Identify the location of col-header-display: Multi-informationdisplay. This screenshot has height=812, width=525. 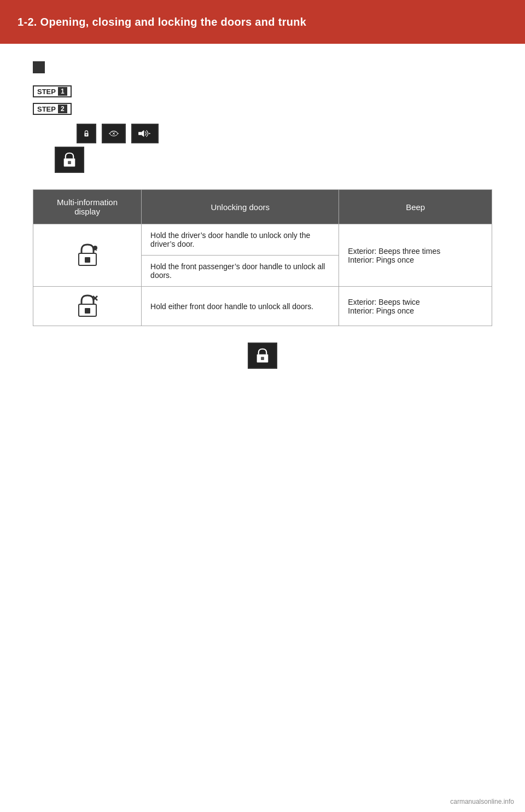
(88, 207).